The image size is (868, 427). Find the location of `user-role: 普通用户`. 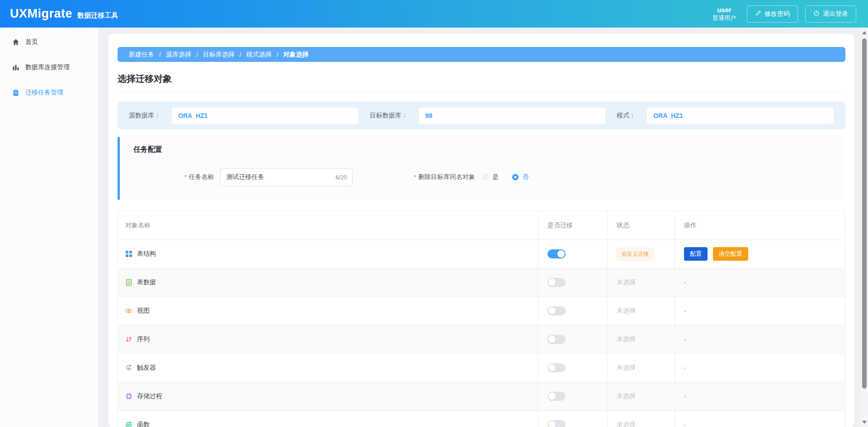

user-role: 普通用户 is located at coordinates (724, 18).